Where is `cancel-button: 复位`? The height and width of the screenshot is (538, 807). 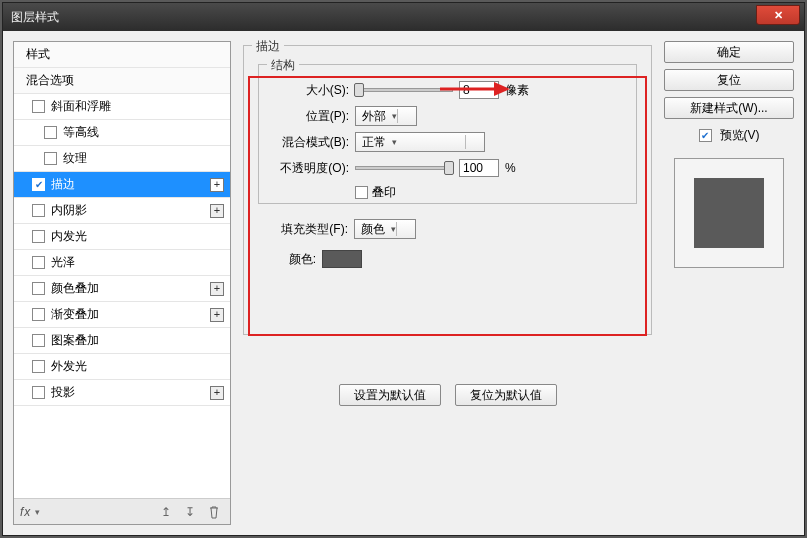 cancel-button: 复位 is located at coordinates (729, 80).